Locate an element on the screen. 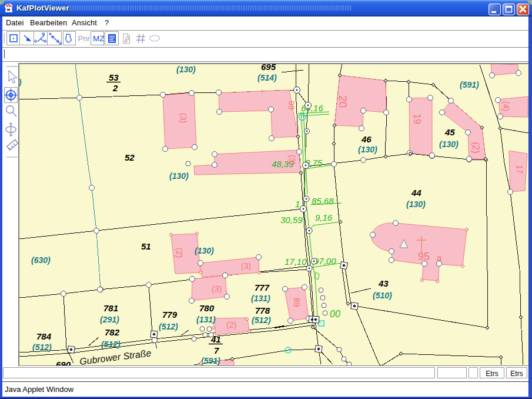  svg-text: 52 is located at coordinates (129, 158).